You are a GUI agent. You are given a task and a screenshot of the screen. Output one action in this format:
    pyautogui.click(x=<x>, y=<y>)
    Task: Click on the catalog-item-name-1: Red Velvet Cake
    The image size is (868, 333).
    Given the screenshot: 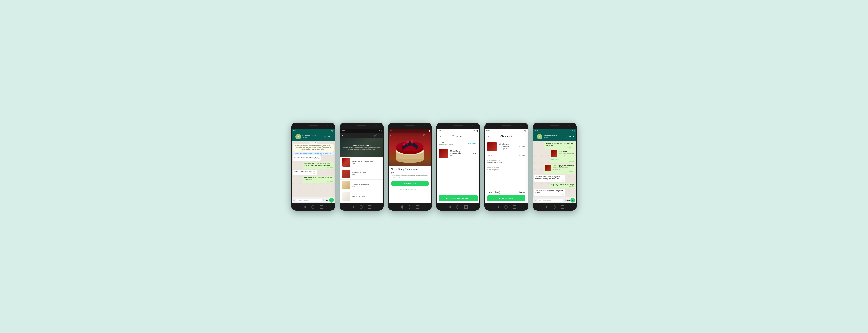 What is the action you would take?
    pyautogui.click(x=367, y=173)
    